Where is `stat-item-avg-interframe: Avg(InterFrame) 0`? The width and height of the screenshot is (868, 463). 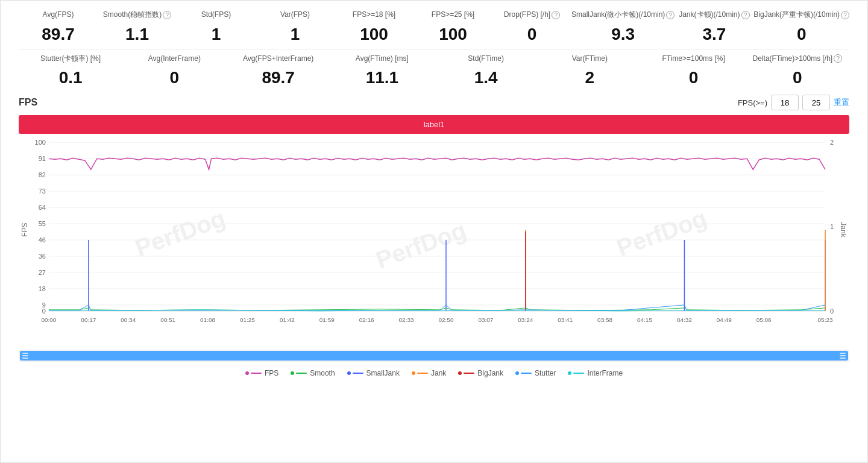
stat-item-avg-interframe: Avg(InterFrame) 0 is located at coordinates (174, 71).